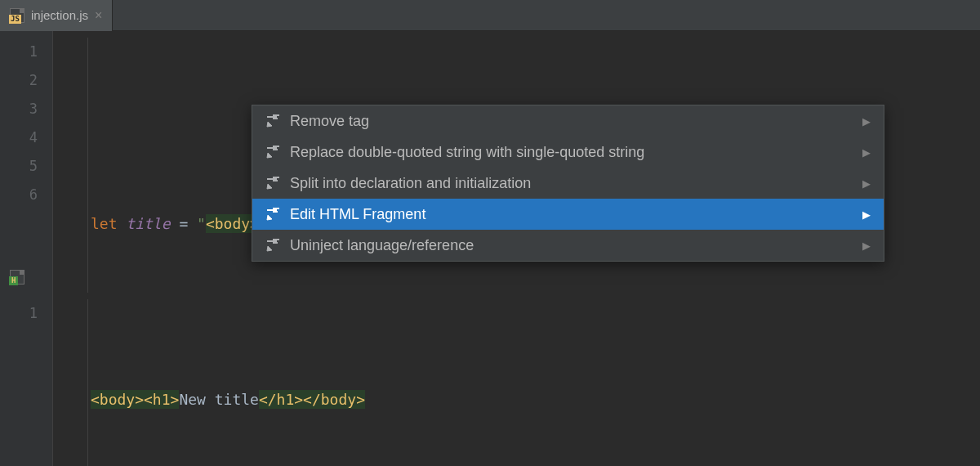 Image resolution: width=980 pixels, height=466 pixels. I want to click on line-number: 5, so click(26, 167).